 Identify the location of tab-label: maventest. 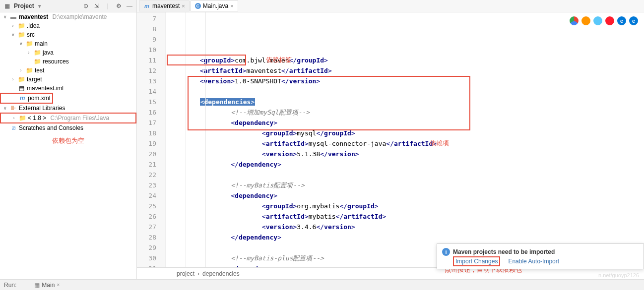
(166, 6).